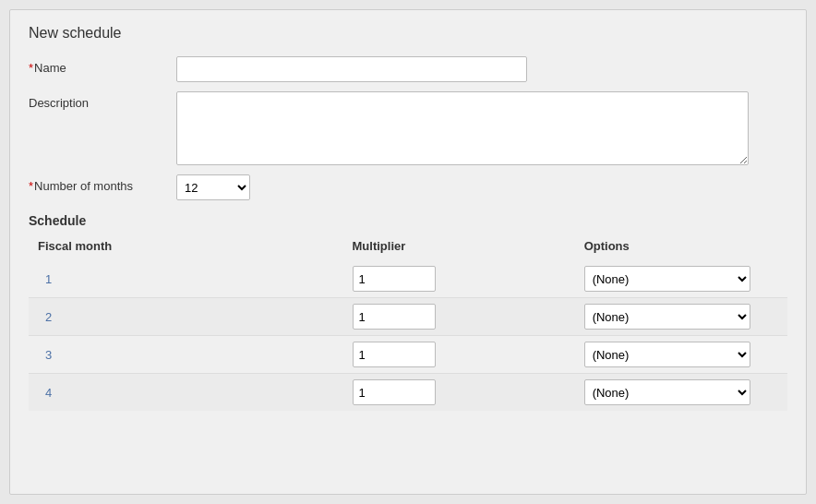  What do you see at coordinates (44, 354) in the screenshot?
I see `fiscal-month-number: 3` at bounding box center [44, 354].